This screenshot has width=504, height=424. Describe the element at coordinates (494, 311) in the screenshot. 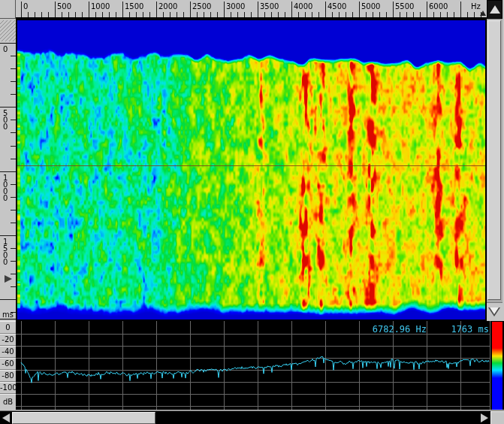

I see `scroll-down-button` at that location.